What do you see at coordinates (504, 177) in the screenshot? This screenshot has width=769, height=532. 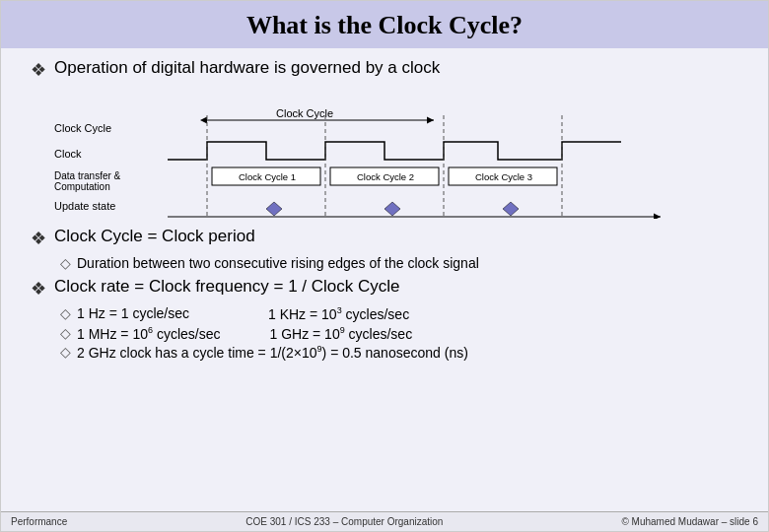 I see `svg-text: Clock Cycle 3` at bounding box center [504, 177].